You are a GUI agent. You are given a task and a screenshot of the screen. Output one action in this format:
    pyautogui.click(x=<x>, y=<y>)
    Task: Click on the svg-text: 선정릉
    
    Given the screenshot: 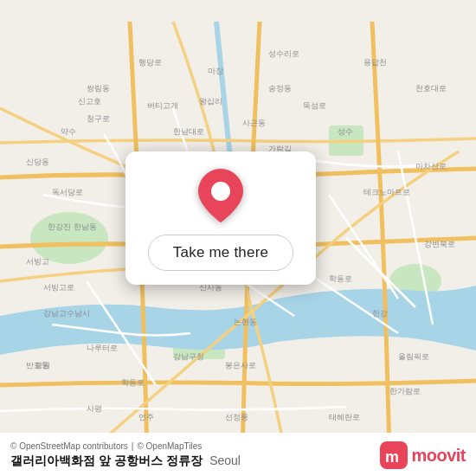 What is the action you would take?
    pyautogui.click(x=237, y=417)
    